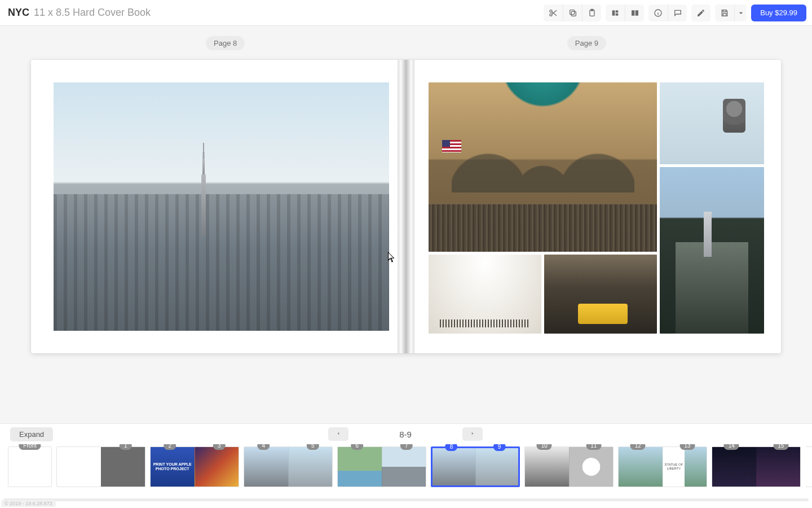 The image size is (812, 508). What do you see at coordinates (407, 447) in the screenshot?
I see `thumb-badge: 7` at bounding box center [407, 447].